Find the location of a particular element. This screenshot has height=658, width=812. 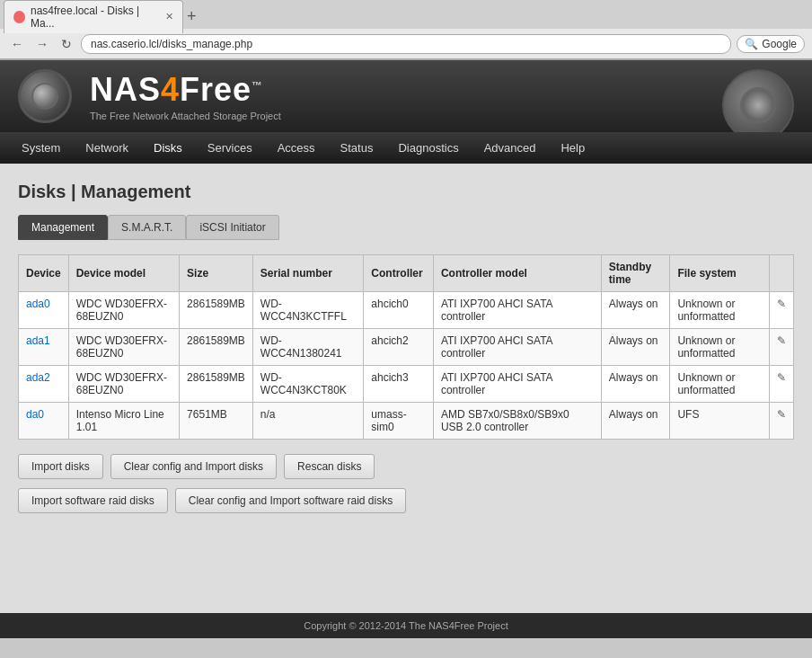

main-navigation: System Network Disks Services Access Sta… is located at coordinates (406, 147).